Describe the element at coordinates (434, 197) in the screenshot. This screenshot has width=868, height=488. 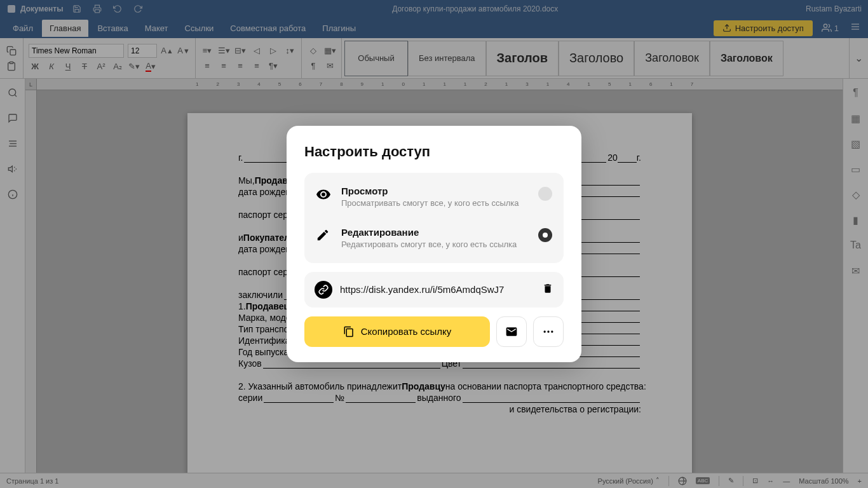
I see `permission-view-option: Просмотр Просматривать смогут все, у ког…` at that location.